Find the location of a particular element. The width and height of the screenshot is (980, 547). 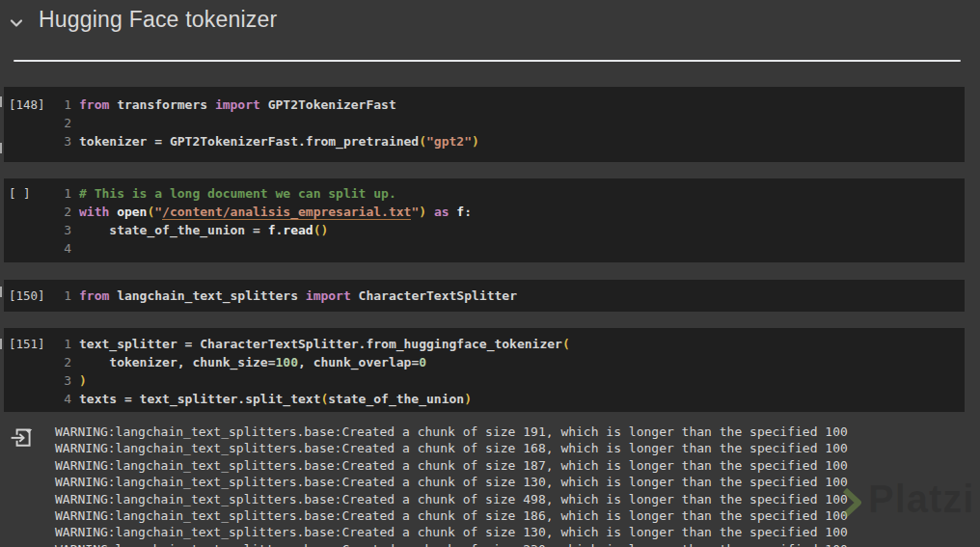

code-editor: 1text_splitter = CharacterTextSplitter.f… is located at coordinates (512, 369).